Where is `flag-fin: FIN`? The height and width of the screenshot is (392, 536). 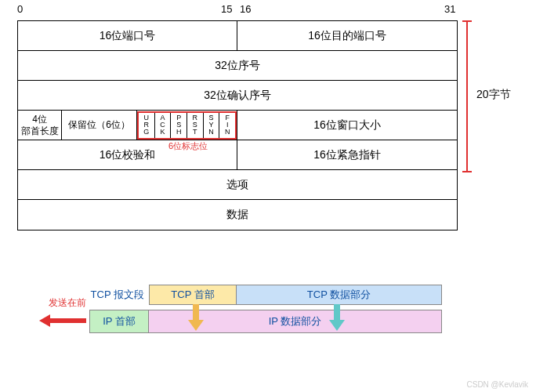
flag-fin: FIN is located at coordinates (227, 125).